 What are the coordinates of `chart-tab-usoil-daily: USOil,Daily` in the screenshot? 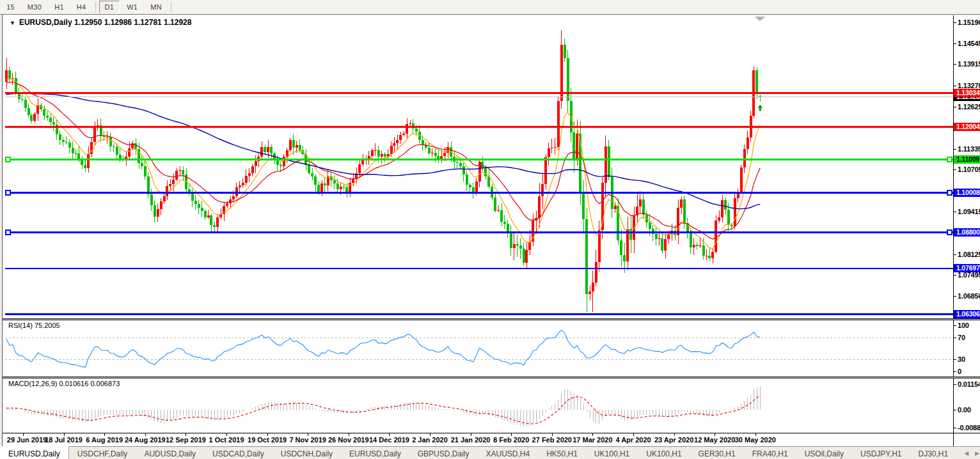 It's located at (824, 453).